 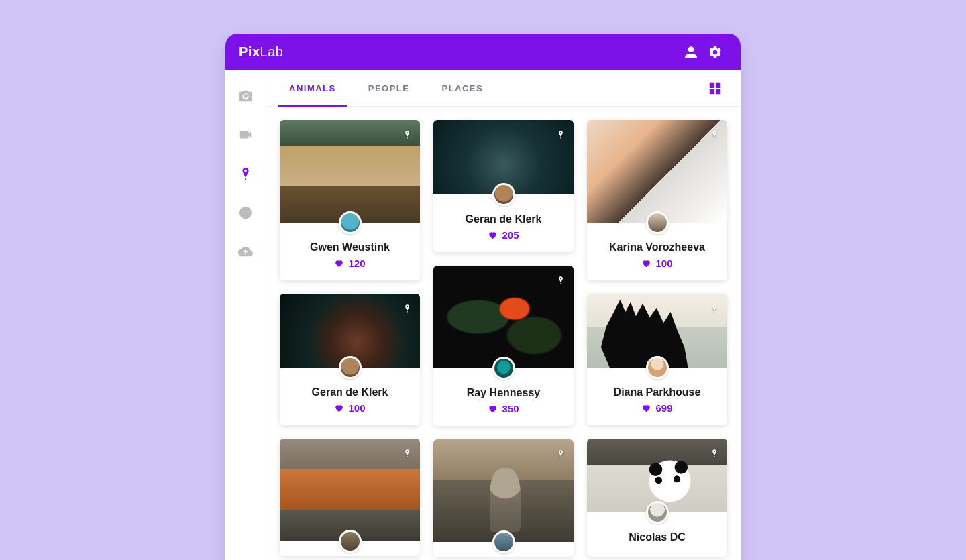 I want to click on like-count: 120, so click(x=357, y=263).